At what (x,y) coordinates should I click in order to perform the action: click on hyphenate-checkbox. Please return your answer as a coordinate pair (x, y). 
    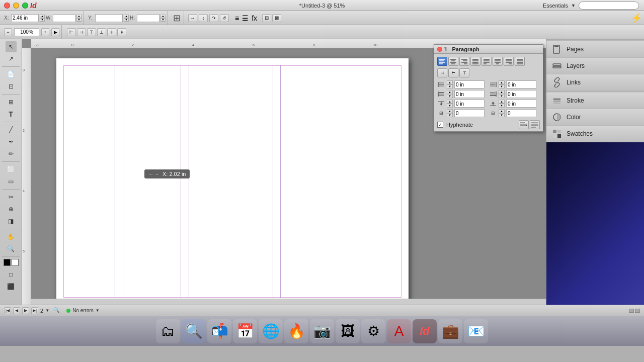
    Looking at the image, I should click on (440, 125).